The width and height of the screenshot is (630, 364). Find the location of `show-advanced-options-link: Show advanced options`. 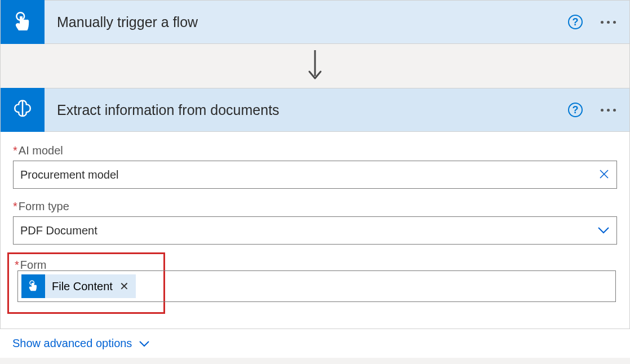

show-advanced-options-link: Show advanced options is located at coordinates (315, 344).